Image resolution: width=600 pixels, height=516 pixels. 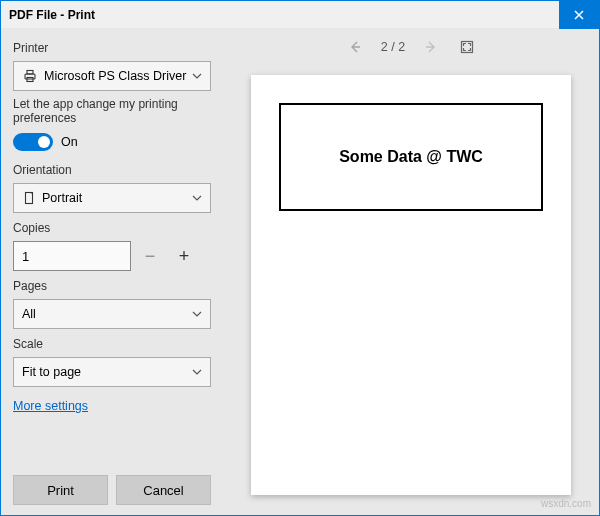 What do you see at coordinates (150, 256) in the screenshot?
I see `copies-decrement: −` at bounding box center [150, 256].